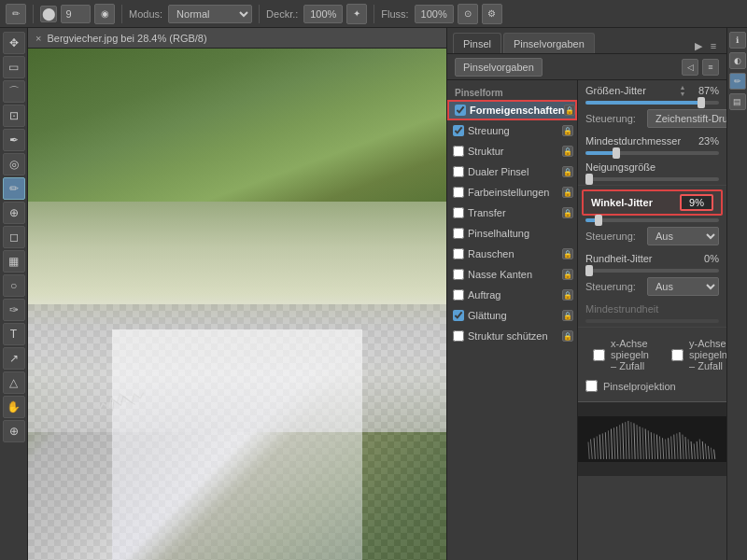 The width and height of the screenshot is (747, 560). Describe the element at coordinates (458, 274) in the screenshot. I see `checkbox-nasse` at that location.